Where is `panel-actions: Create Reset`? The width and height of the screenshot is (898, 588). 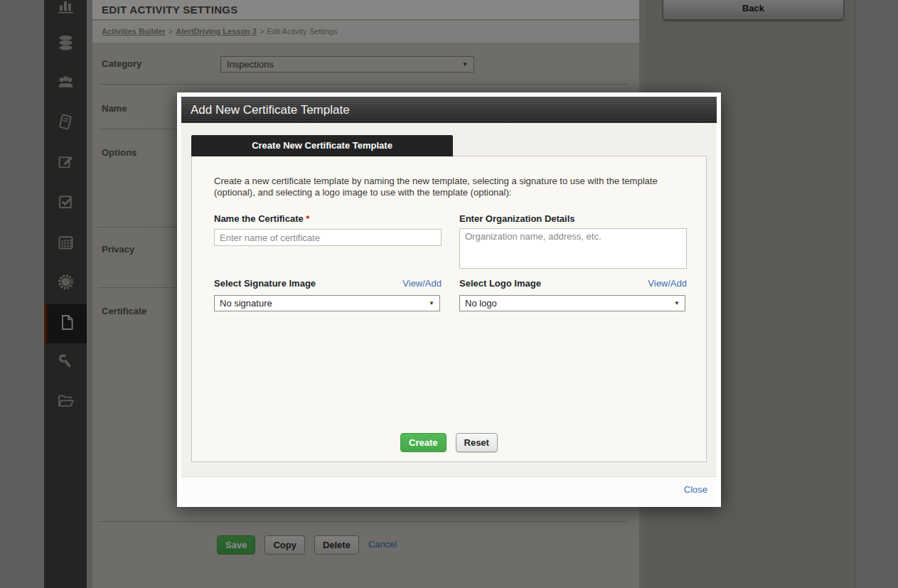
panel-actions: Create Reset is located at coordinates (449, 442).